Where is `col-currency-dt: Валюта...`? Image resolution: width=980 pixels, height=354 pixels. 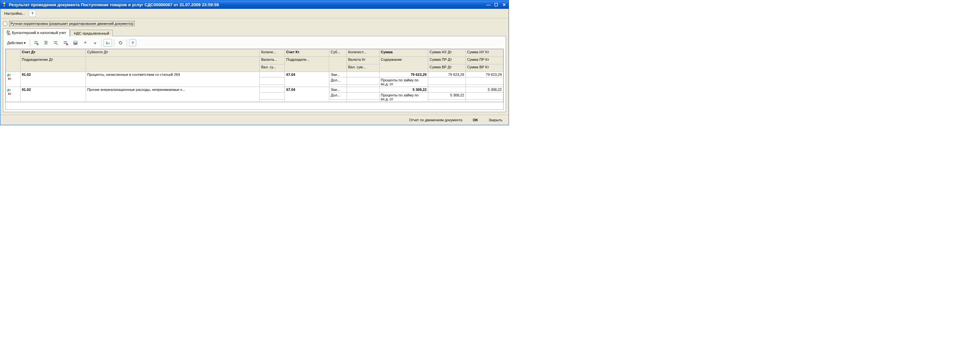 col-currency-dt: Валюта... is located at coordinates (272, 61).